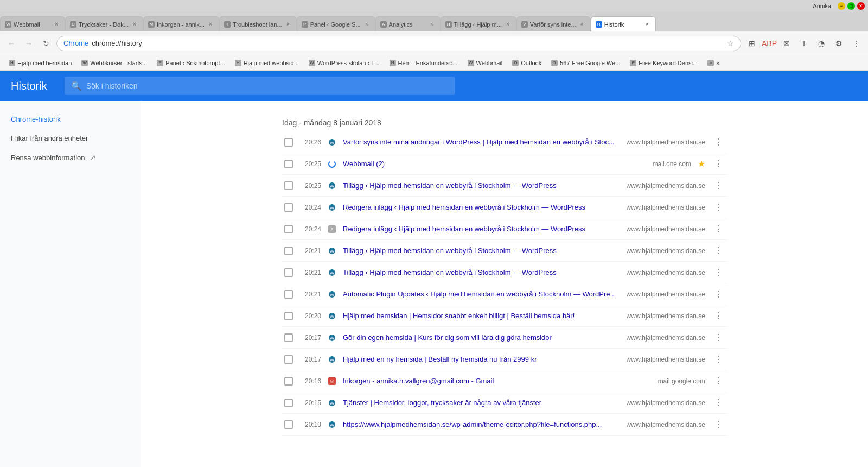  What do you see at coordinates (861, 6) in the screenshot?
I see `close-button: ✕` at bounding box center [861, 6].